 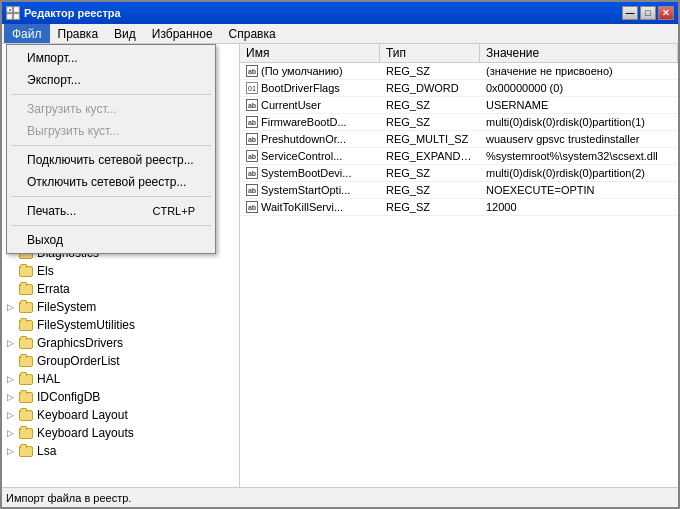 I want to click on tree-item: ▷GraphicsDrivers, so click(x=120, y=343).